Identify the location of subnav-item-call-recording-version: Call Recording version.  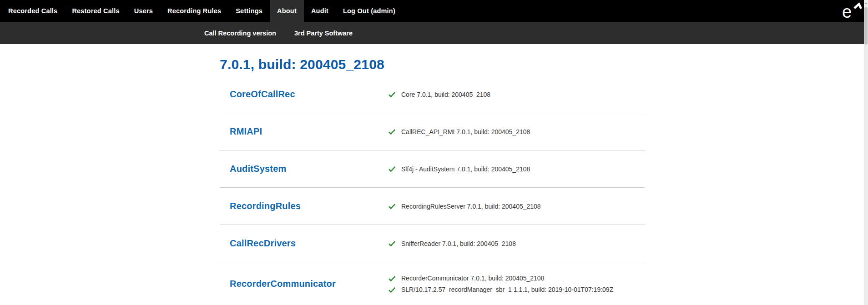
(240, 33).